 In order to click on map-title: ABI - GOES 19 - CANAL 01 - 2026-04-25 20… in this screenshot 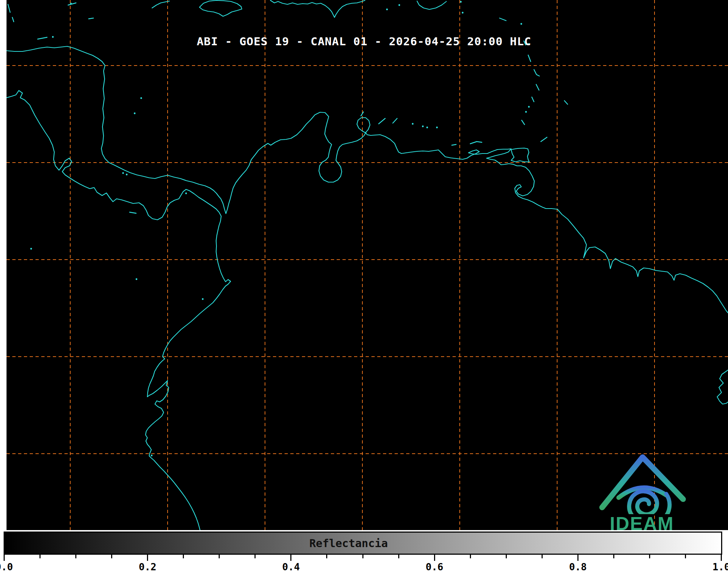, I will do `click(364, 41)`.